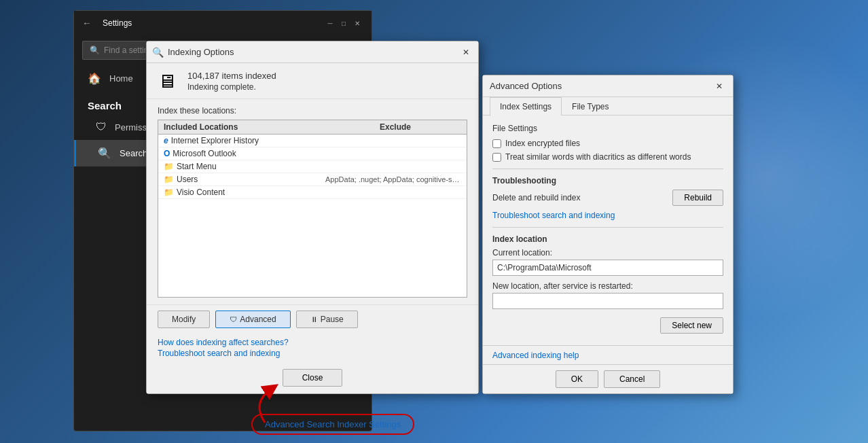 The image size is (868, 443). I want to click on modify-button: Modify, so click(183, 319).